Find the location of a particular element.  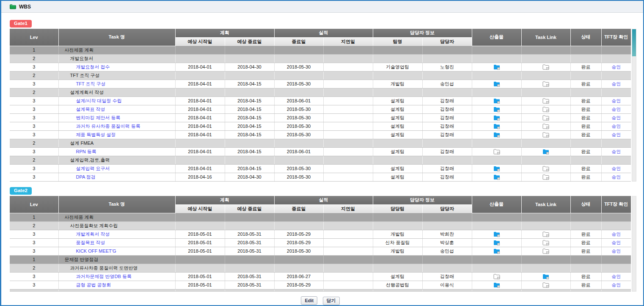

task-name-link: 벤치마킹 제안서 등록 is located at coordinates (98, 118).